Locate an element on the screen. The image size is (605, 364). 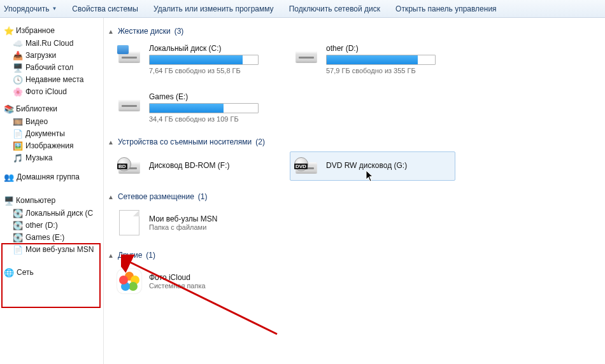
nav-homegroup-label: Домашняя группа is located at coordinates (48, 177).